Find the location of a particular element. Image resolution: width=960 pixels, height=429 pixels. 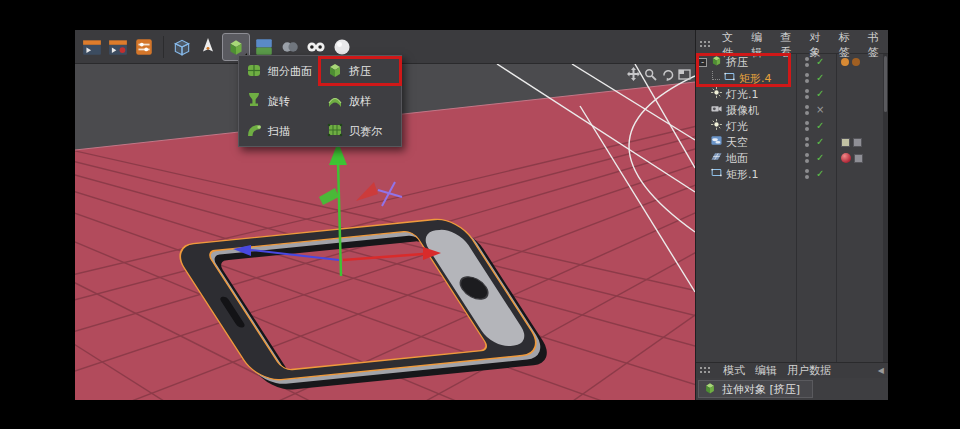

camera-icon is located at coordinates (716, 110).